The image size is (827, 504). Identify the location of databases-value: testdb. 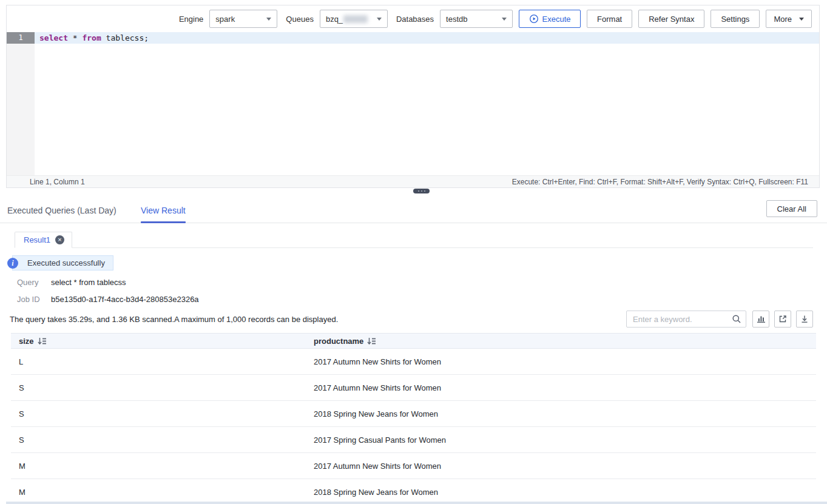
(456, 19).